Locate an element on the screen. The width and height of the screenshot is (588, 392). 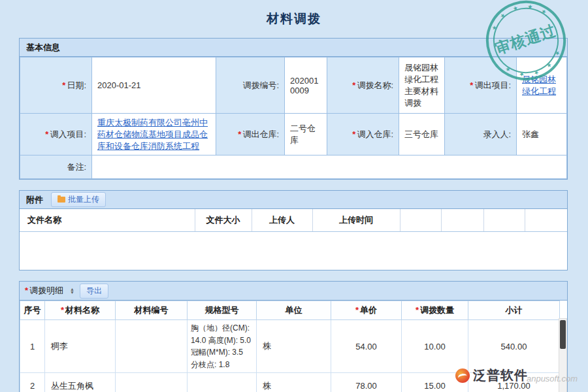
col-material-name: *材料名称 is located at coordinates (80, 311).